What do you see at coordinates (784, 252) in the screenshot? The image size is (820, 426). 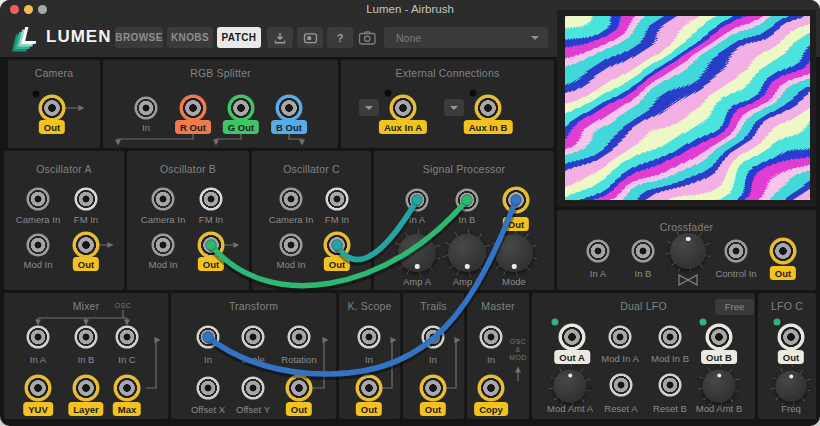 I see `xfade-out-jack` at bounding box center [784, 252].